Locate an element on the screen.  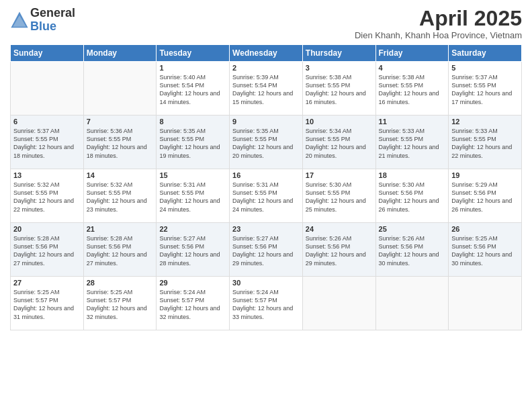
calendar-week-row: 13Sunrise: 5:32 AMSunset: 5:55 PMDayligh… is located at coordinates (266, 196).